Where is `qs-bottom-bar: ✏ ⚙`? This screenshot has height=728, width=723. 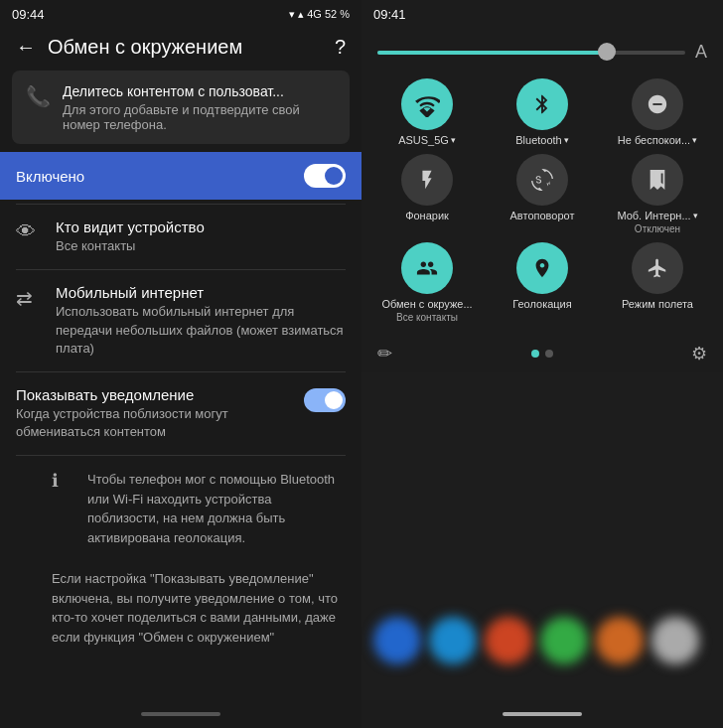 qs-bottom-bar: ✏ ⚙ is located at coordinates (542, 354).